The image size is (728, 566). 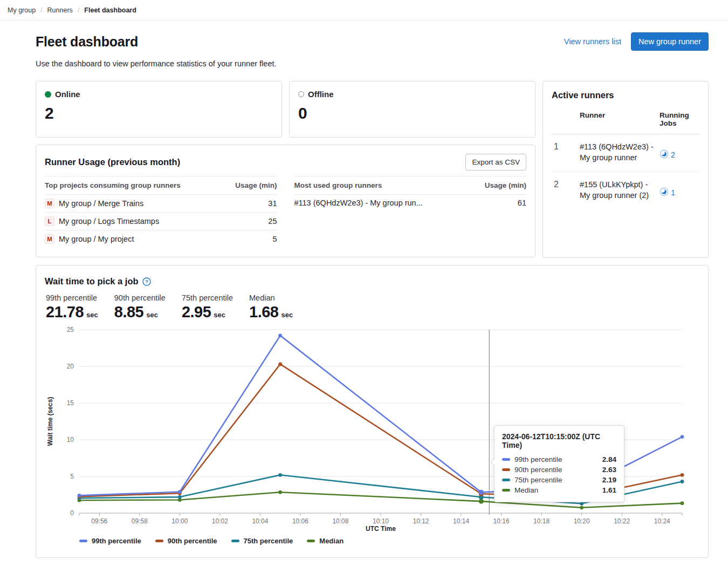 I want to click on breadcrumb-item-fleet-dashboard: Fleet dashboard, so click(x=110, y=10).